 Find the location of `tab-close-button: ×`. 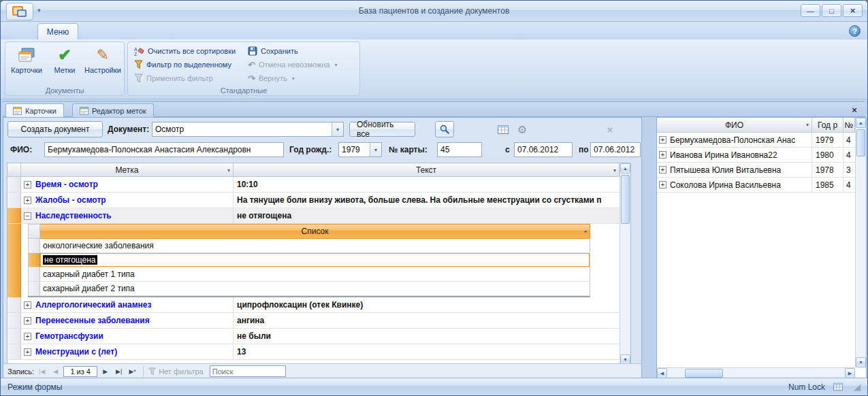

tab-close-button: × is located at coordinates (854, 110).